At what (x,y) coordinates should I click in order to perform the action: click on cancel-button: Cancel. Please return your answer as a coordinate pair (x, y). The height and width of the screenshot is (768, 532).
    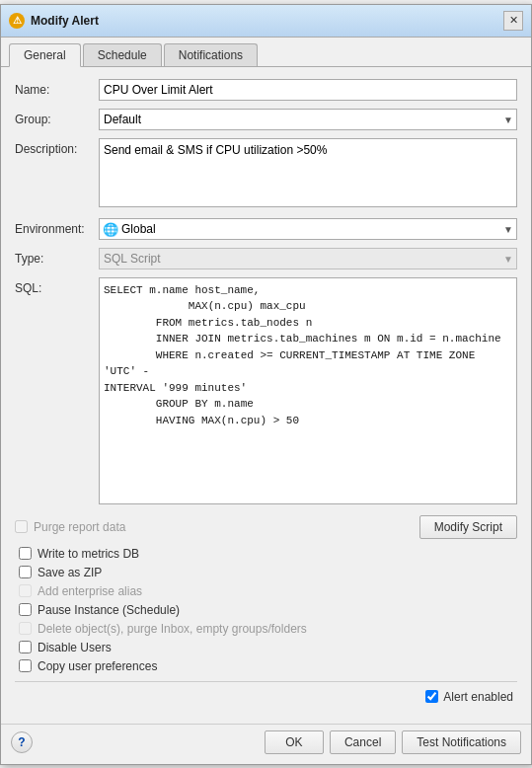
    Looking at the image, I should click on (363, 742).